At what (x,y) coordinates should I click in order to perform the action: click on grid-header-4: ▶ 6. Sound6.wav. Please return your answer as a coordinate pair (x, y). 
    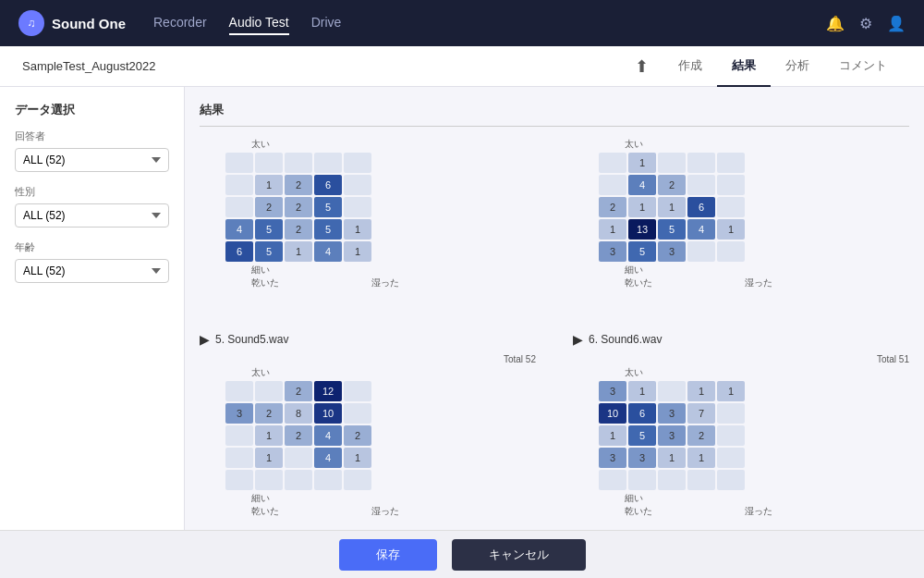
    Looking at the image, I should click on (741, 339).